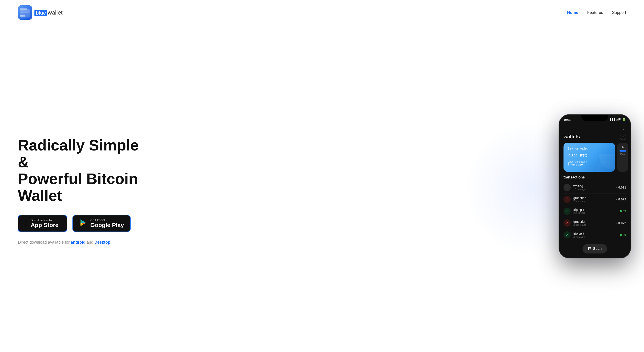 The width and height of the screenshot is (644, 352). Describe the element at coordinates (619, 13) in the screenshot. I see `nav-item-support: Support` at that location.